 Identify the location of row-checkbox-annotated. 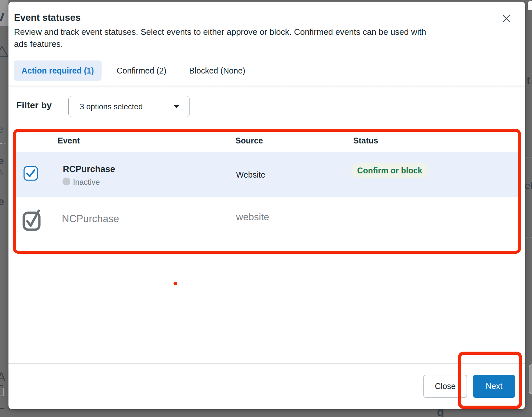
(32, 220).